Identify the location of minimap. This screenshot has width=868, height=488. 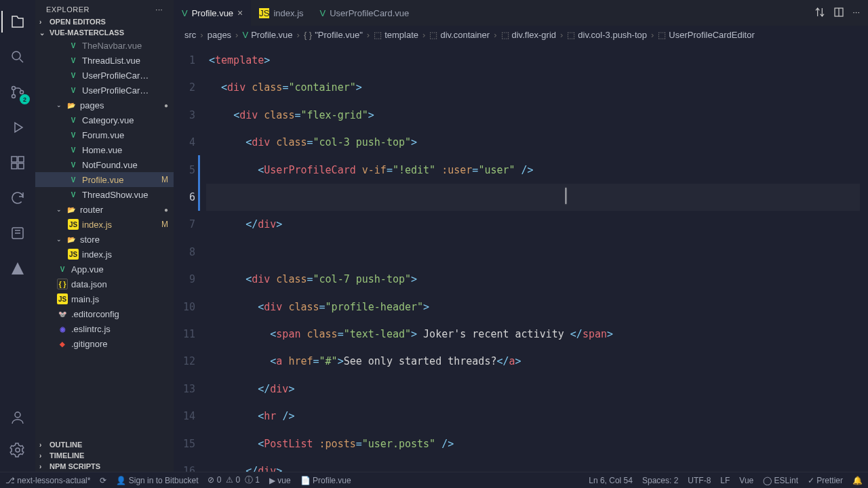
(865, 258).